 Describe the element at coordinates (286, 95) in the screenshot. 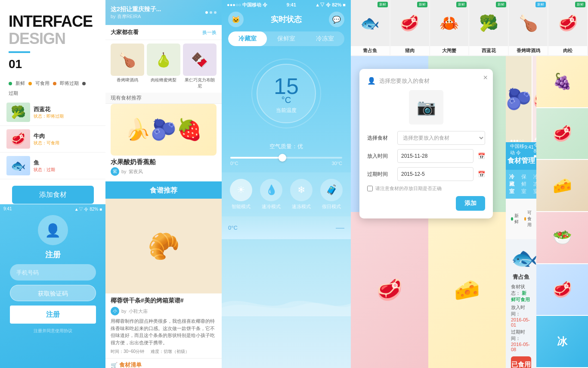

I see `temp-center: 15 °C 当前温度` at that location.